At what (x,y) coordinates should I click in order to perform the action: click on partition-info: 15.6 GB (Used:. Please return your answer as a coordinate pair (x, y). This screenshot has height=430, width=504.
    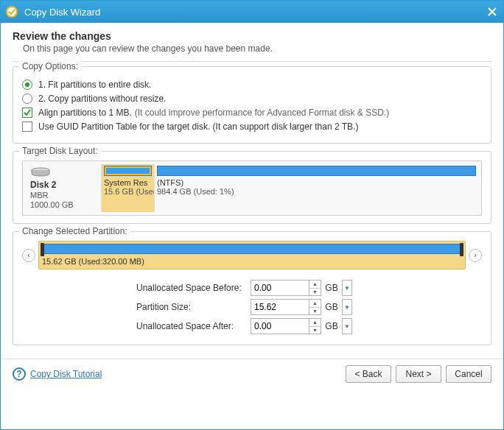
    Looking at the image, I should click on (128, 191).